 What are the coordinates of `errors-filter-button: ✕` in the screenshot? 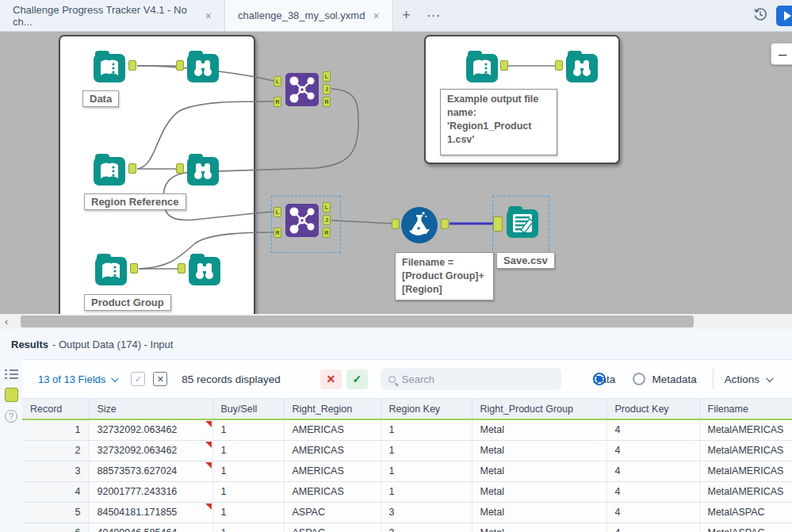 It's located at (331, 379).